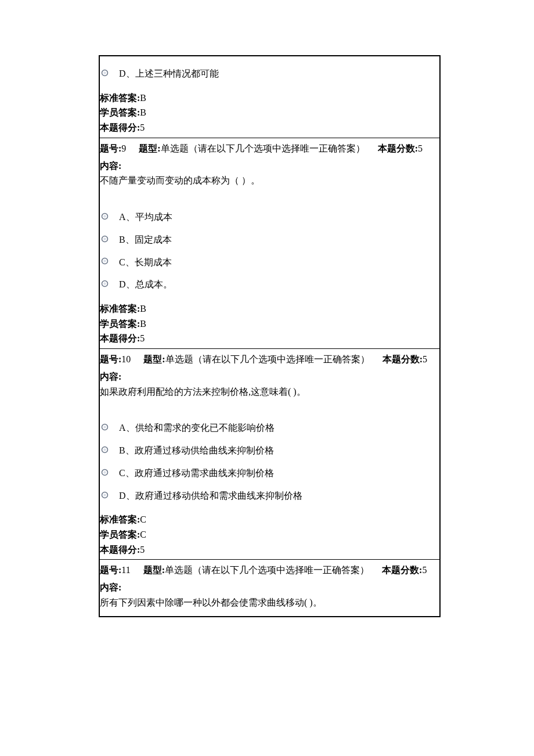 This screenshot has height=756, width=534. I want to click on standard-answer: 标准答案:C, so click(269, 520).